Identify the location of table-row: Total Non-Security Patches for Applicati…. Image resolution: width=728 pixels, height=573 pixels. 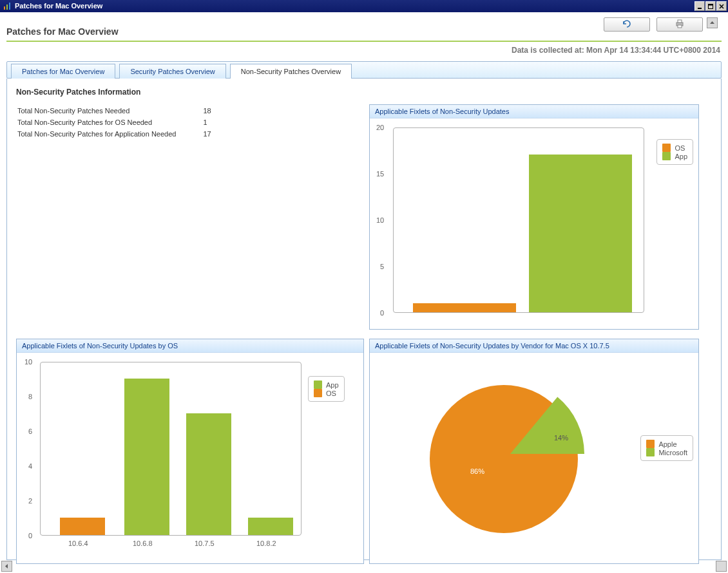
(115, 134).